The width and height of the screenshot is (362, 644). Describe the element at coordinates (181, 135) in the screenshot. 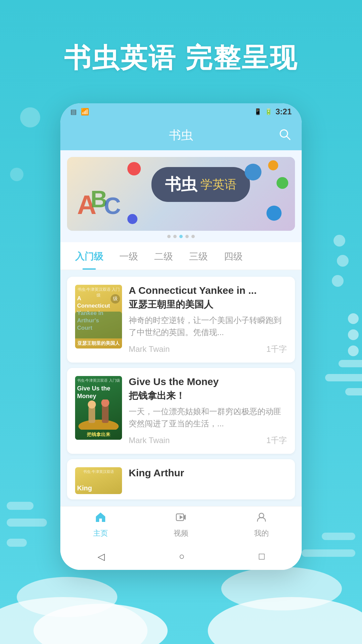

I see `app-header: 书虫` at that location.